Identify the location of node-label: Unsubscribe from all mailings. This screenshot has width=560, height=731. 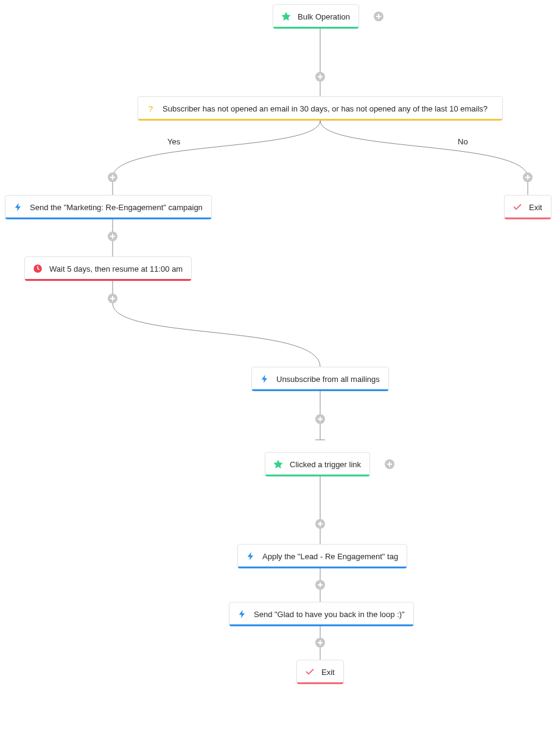
(328, 379).